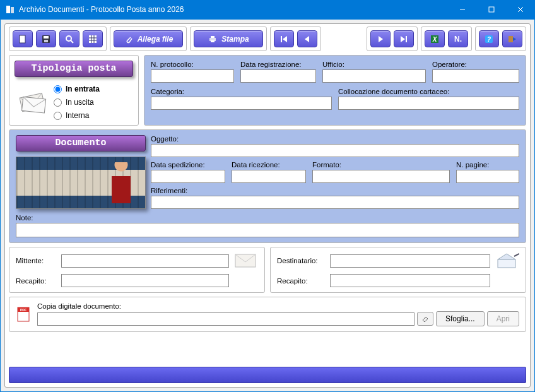  Describe the element at coordinates (145, 261) in the screenshot. I see `mittente-input` at that location.